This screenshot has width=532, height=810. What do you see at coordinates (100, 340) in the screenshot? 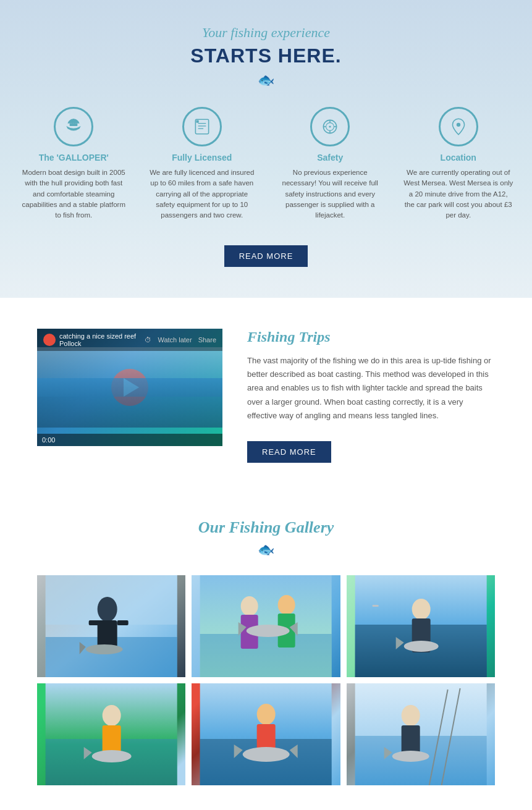
I see `video-title-text: catching a nice sized reef Pollock` at bounding box center [100, 340].